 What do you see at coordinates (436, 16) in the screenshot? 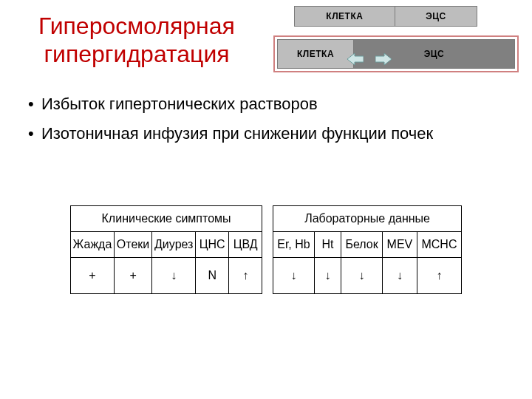
I see `ecs-compartment-label: ЭЦС` at bounding box center [436, 16].